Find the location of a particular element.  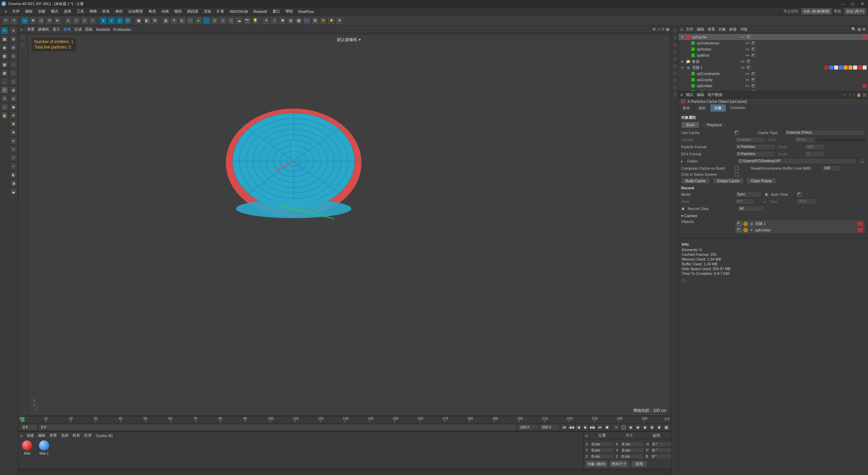

view-tab-view: 查看 is located at coordinates (31, 29).